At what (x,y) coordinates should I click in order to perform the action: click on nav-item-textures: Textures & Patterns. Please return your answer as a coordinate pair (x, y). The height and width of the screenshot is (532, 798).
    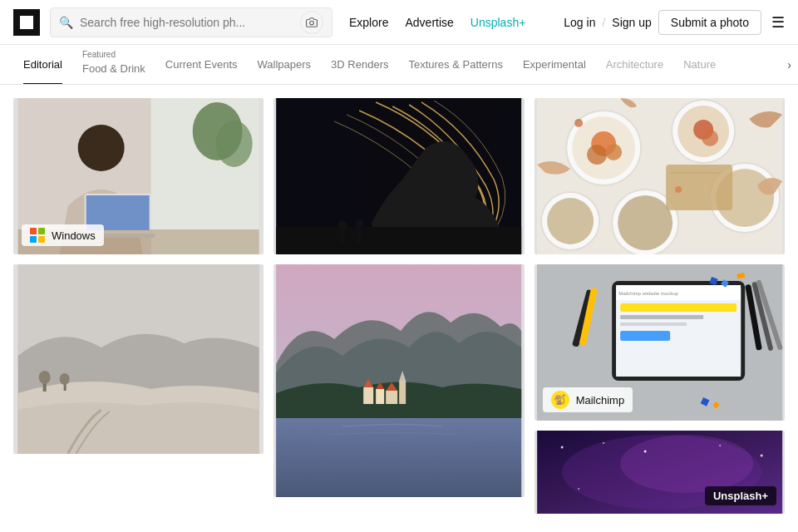
    Looking at the image, I should click on (456, 65).